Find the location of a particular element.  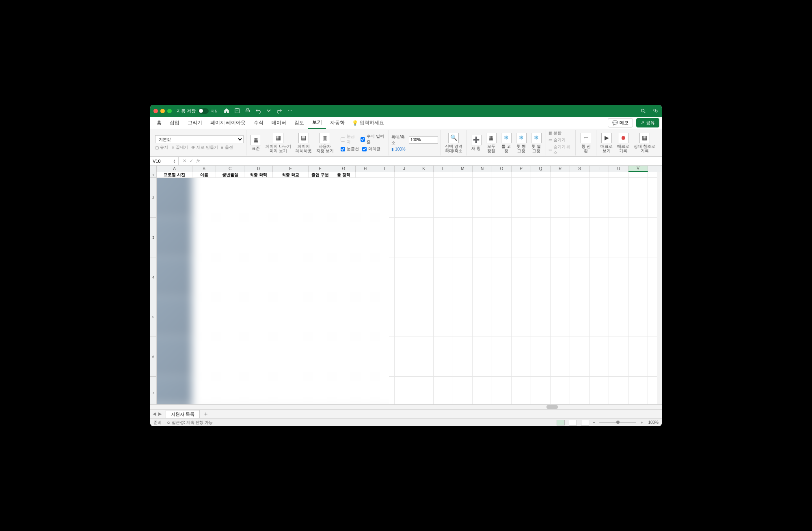

cell-P6 is located at coordinates (521, 356).